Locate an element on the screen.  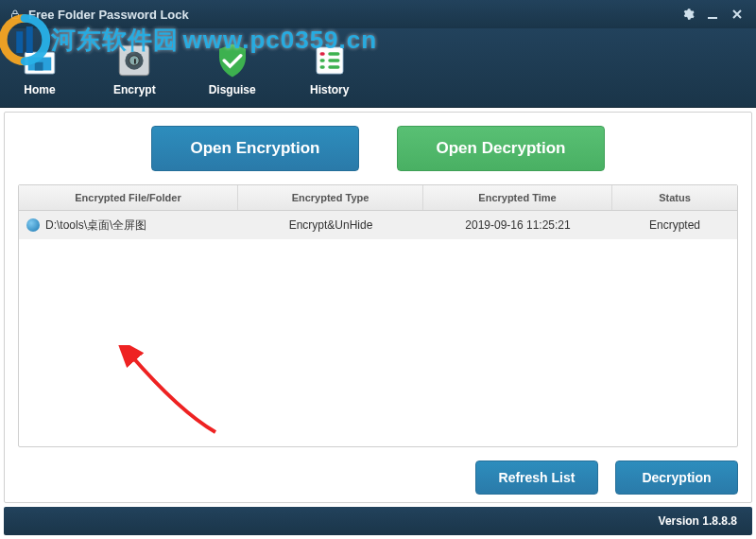
cell-type: Encrypt&UnHide is located at coordinates (331, 225).